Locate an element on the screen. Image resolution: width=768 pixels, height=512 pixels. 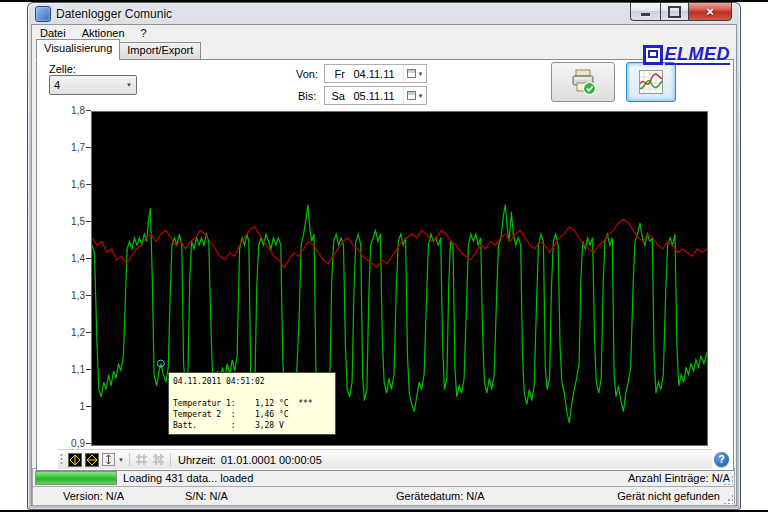
window-title: Datenlogger Comunic is located at coordinates (114, 14).